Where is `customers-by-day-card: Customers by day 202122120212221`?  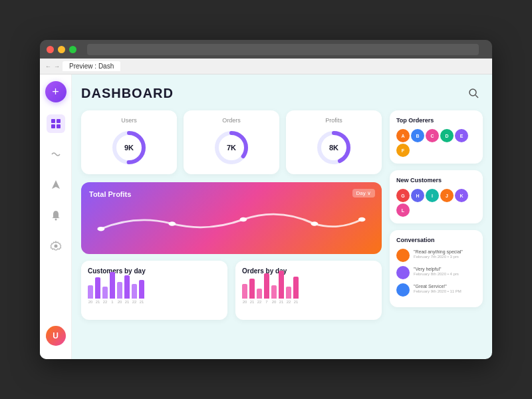
customers-by-day-card: Customers by day 202122120212221 is located at coordinates (154, 290).